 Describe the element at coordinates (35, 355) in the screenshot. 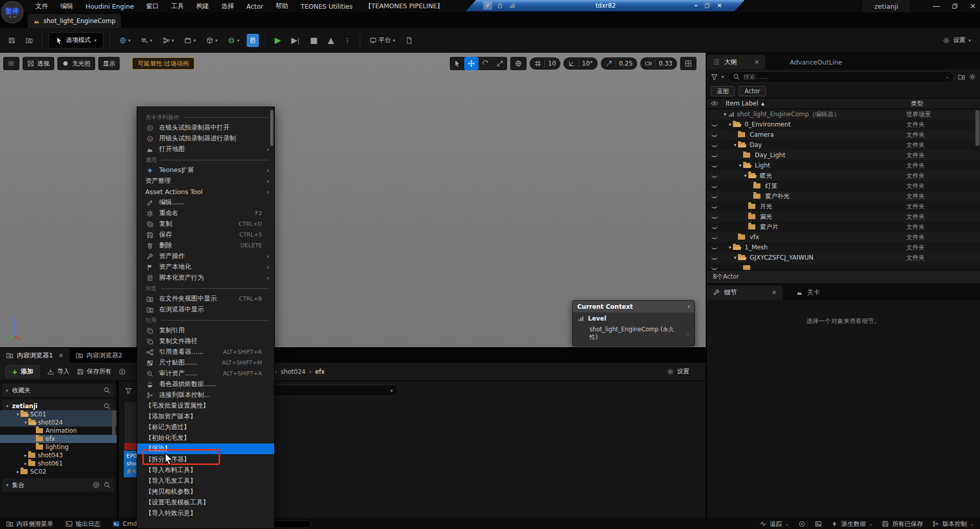

I see `tab-content-browser-1: 内容浏览器1 ✕` at that location.